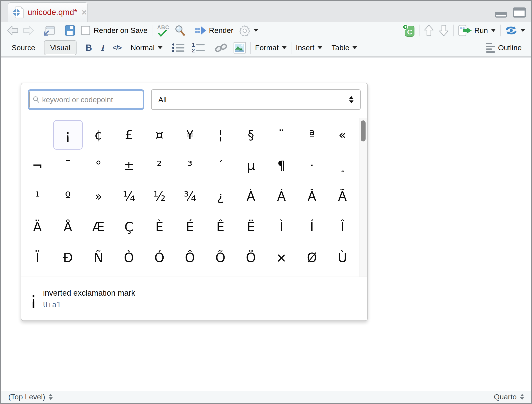 The image size is (532, 404). What do you see at coordinates (444, 30) in the screenshot?
I see `jump-next-button` at bounding box center [444, 30].